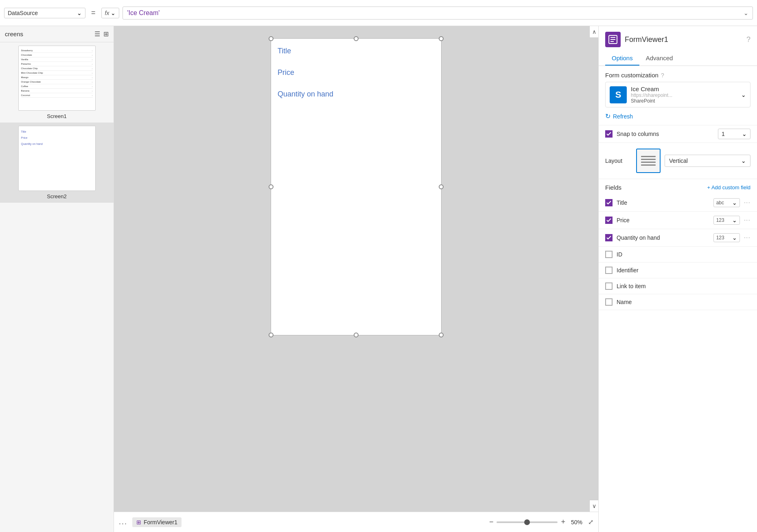 This screenshot has width=757, height=532. Describe the element at coordinates (747, 238) in the screenshot. I see `field-quantity-more-button: ···` at that location.